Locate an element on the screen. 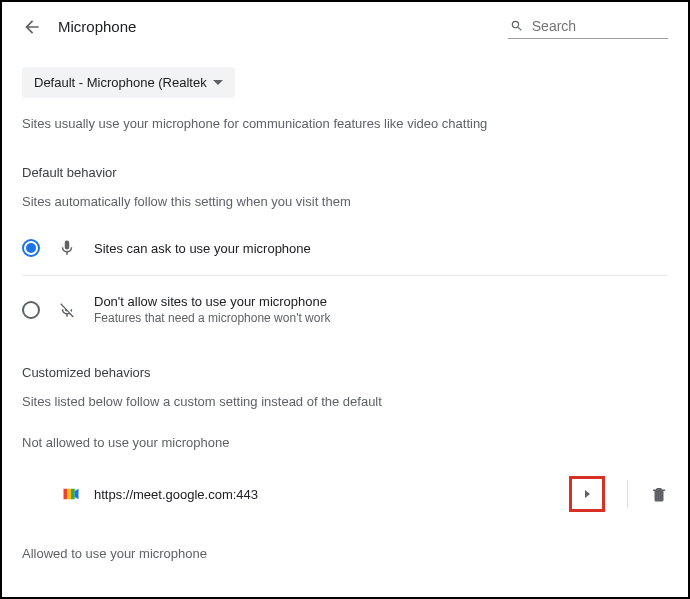  microphone-device-dropdown: Default - Microphone (Realtek is located at coordinates (128, 82).